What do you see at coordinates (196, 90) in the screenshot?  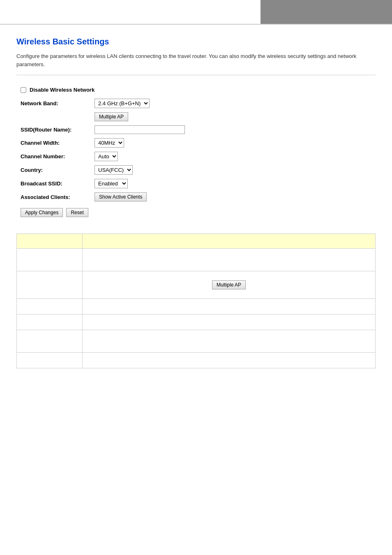 I see `disable-wireless-row: Disable Wireless Network` at bounding box center [196, 90].